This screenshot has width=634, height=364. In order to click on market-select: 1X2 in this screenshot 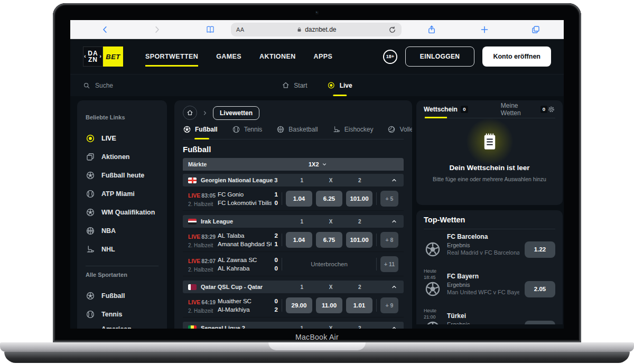, I will do `click(318, 164)`.